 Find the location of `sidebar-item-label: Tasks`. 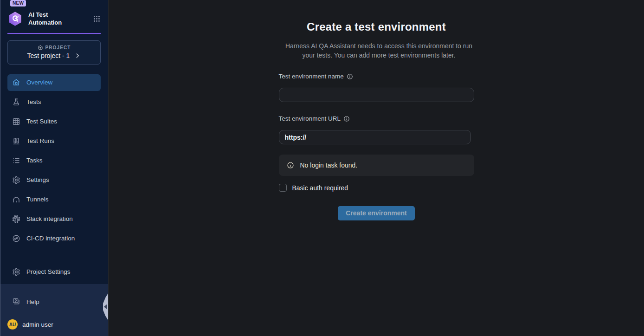

sidebar-item-label: Tasks is located at coordinates (34, 161).